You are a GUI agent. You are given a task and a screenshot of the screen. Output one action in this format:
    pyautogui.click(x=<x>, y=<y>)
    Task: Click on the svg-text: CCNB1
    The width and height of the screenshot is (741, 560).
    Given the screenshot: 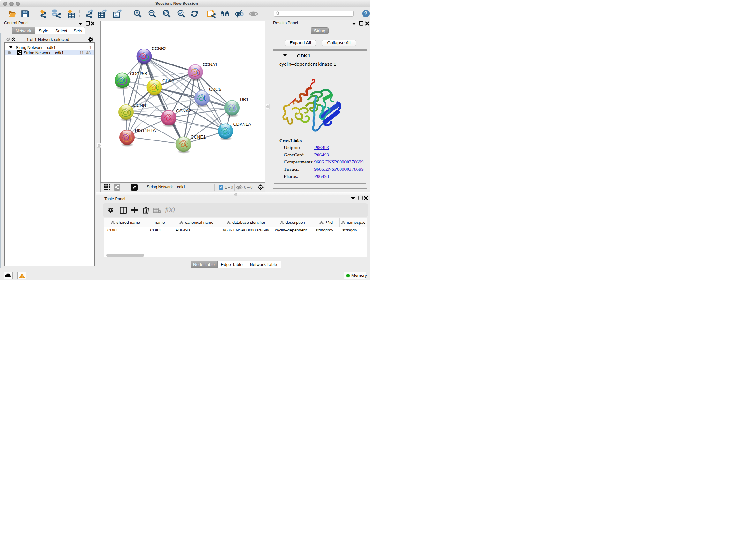 What is the action you would take?
    pyautogui.click(x=141, y=106)
    